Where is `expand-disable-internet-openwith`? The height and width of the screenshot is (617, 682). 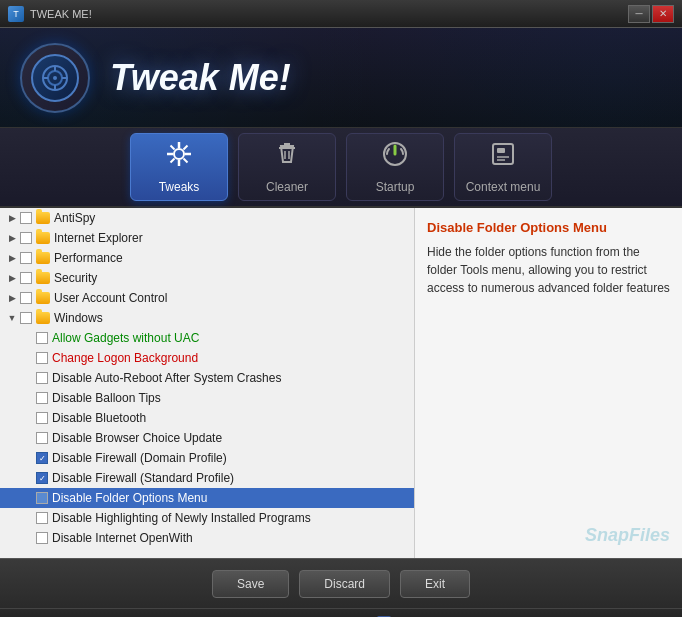 expand-disable-internet-openwith is located at coordinates (28, 538).